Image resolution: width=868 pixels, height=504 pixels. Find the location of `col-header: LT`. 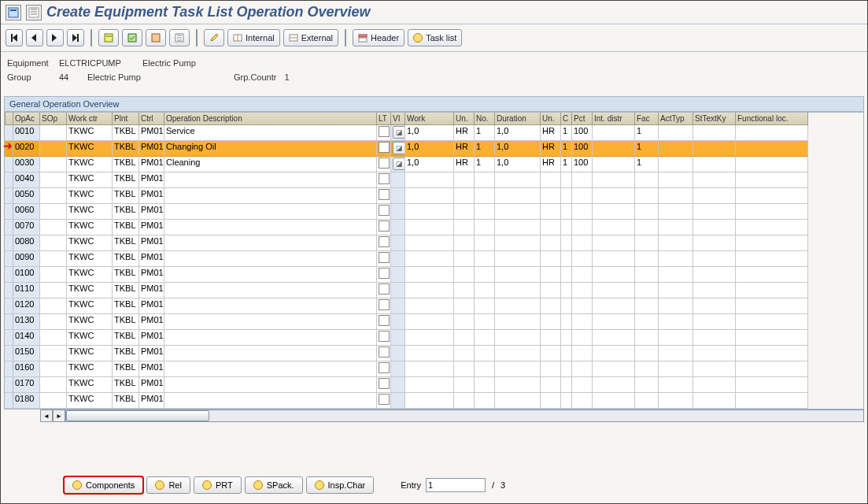

col-header: LT is located at coordinates (384, 119).